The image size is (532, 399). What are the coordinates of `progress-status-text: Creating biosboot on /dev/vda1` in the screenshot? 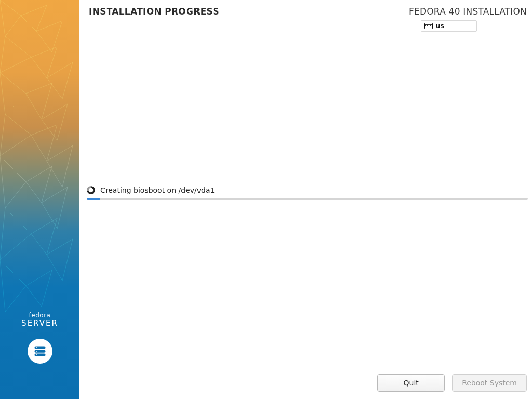 It's located at (157, 190).